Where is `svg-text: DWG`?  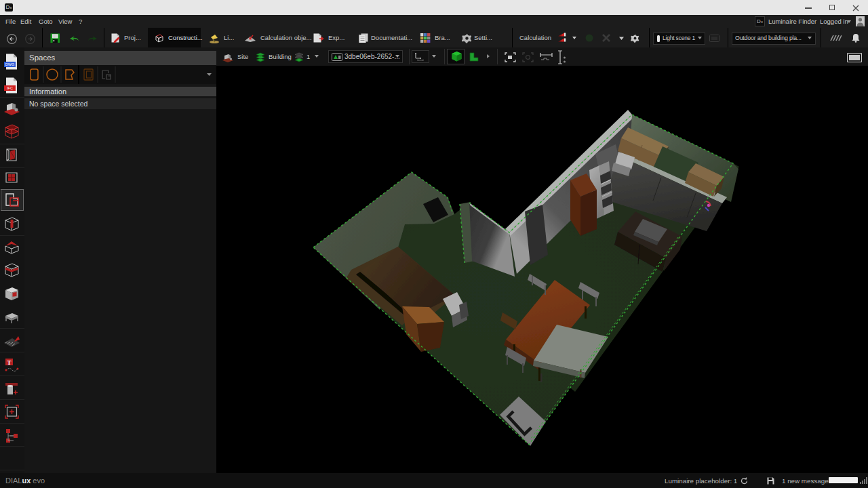
svg-text: DWG is located at coordinates (9, 64).